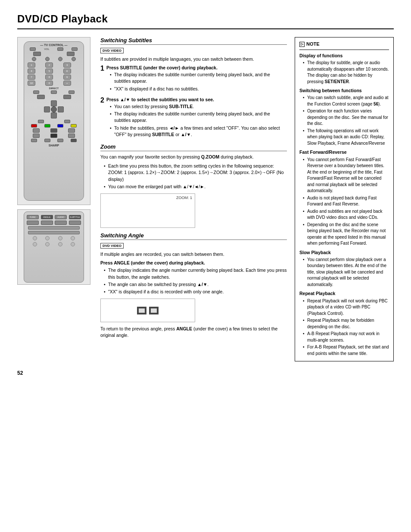  Describe the element at coordinates (33, 217) in the screenshot. I see `remote2-func-btn: FUNC` at that location.